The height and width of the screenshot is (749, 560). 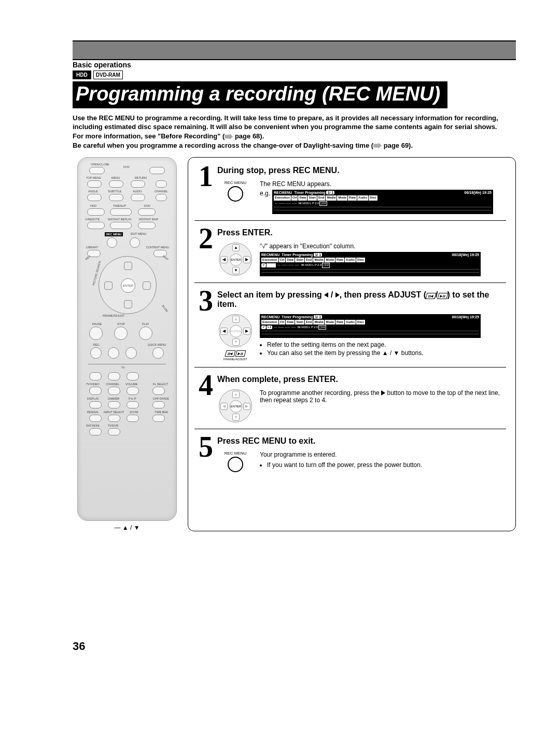 What do you see at coordinates (321, 198) in the screenshot?
I see `col-end: End` at bounding box center [321, 198].